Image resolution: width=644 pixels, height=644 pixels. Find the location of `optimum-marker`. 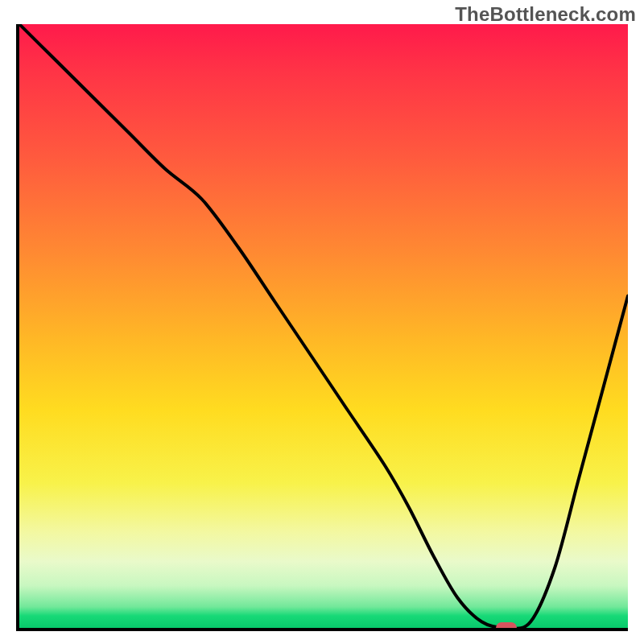

optimum-marker is located at coordinates (506, 626).